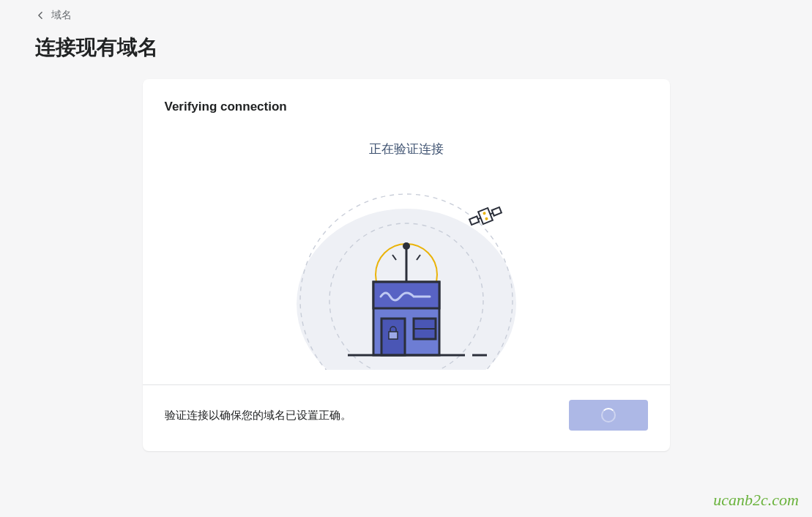 This screenshot has height=517, width=812. Describe the element at coordinates (406, 271) in the screenshot. I see `shop-satellite-illustration` at that location.